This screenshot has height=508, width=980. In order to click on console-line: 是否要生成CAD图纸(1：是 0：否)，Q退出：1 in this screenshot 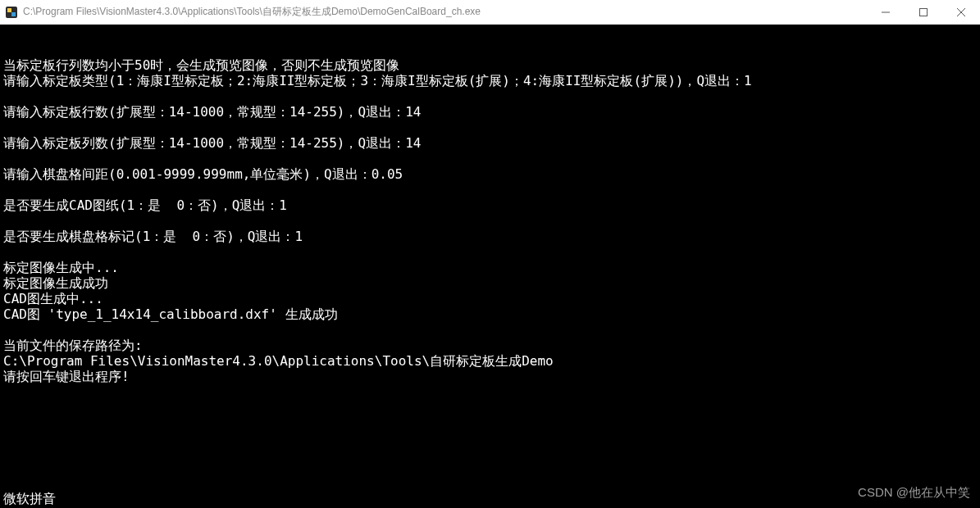, I will do `click(490, 205)`.